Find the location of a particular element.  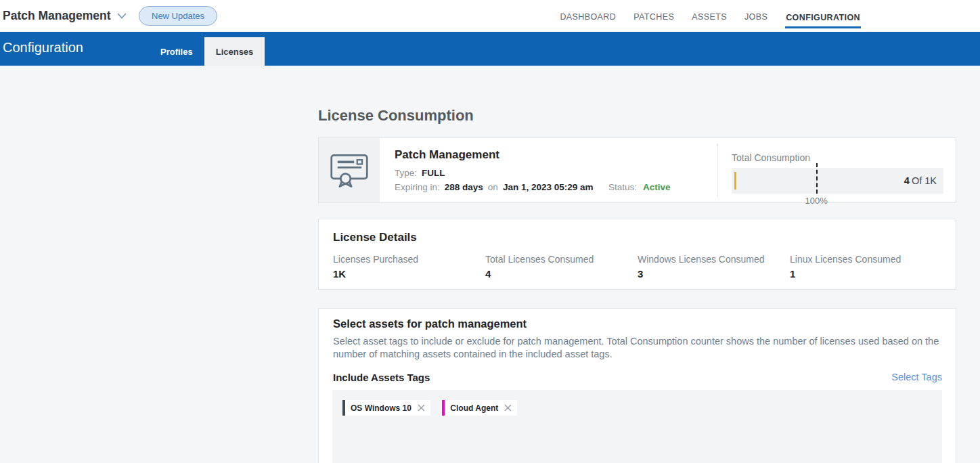

stat-value: 3 is located at coordinates (713, 273).